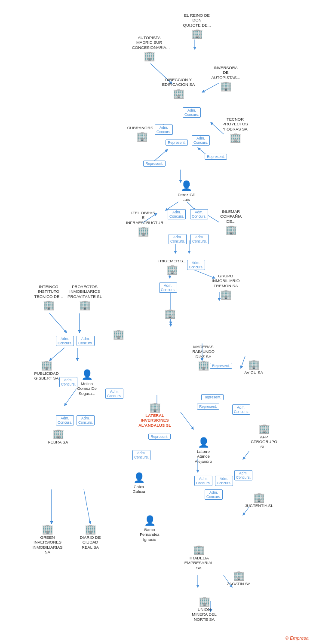 The image size is (313, 644). Describe the element at coordinates (199, 550) in the screenshot. I see `building-icon-tradelia: 🏢` at that location.